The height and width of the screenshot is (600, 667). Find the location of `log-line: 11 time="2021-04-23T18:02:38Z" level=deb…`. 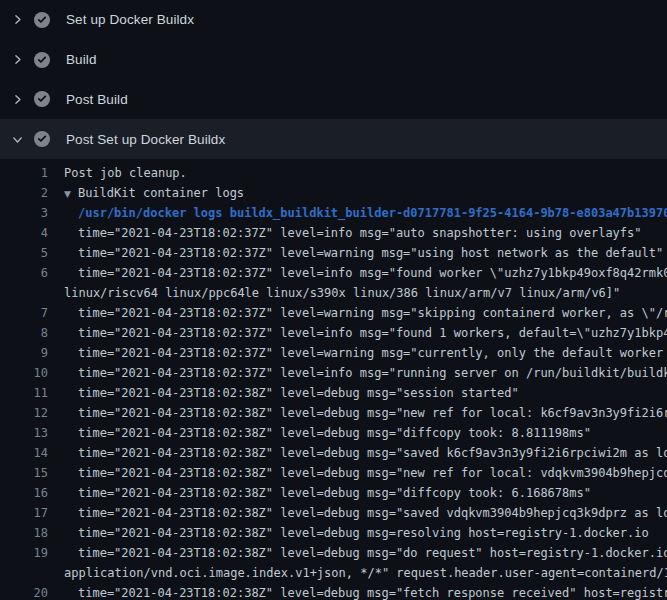

log-line: 11 time="2021-04-23T18:02:38Z" level=deb… is located at coordinates (334, 393).